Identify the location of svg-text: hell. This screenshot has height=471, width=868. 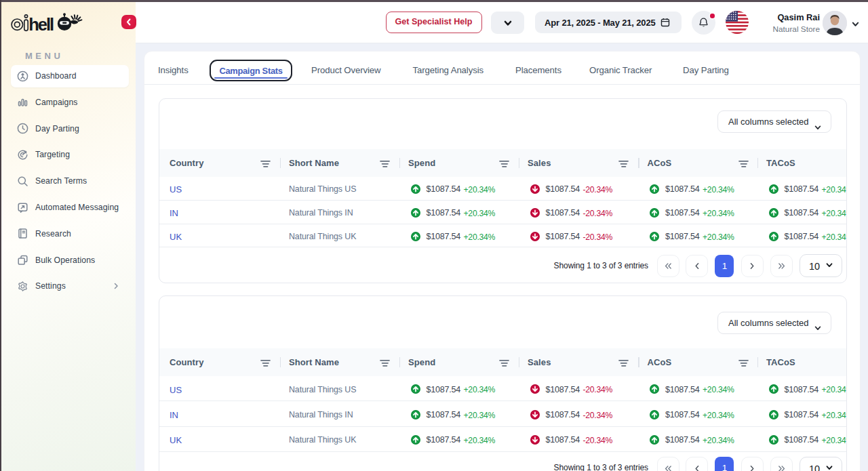
(41, 23).